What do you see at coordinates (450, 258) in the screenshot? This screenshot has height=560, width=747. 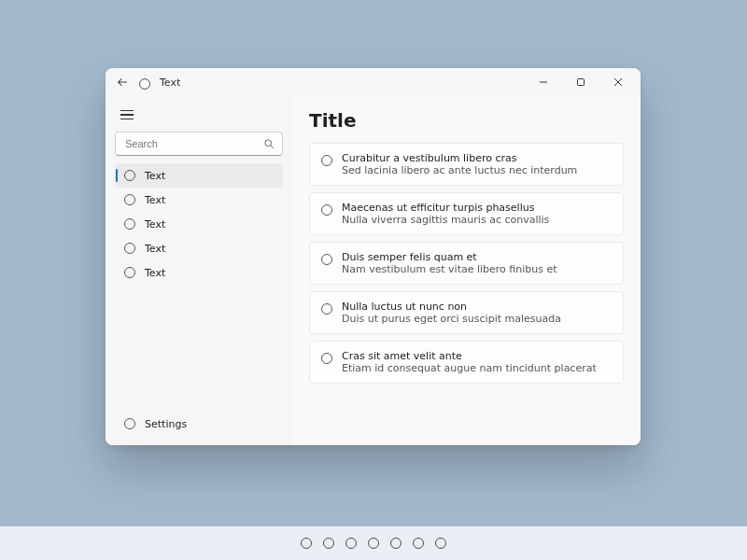 I see `card-title: Duis semper felis quam et` at bounding box center [450, 258].